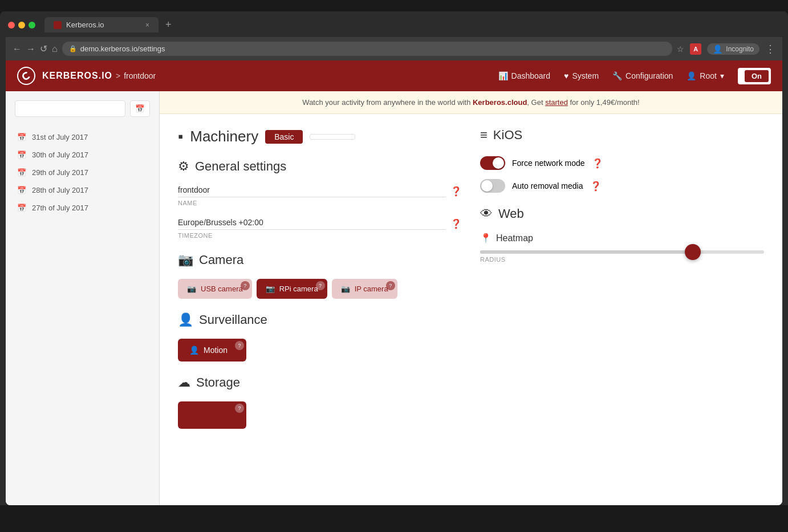  I want to click on force-network-help: ❓, so click(598, 163).